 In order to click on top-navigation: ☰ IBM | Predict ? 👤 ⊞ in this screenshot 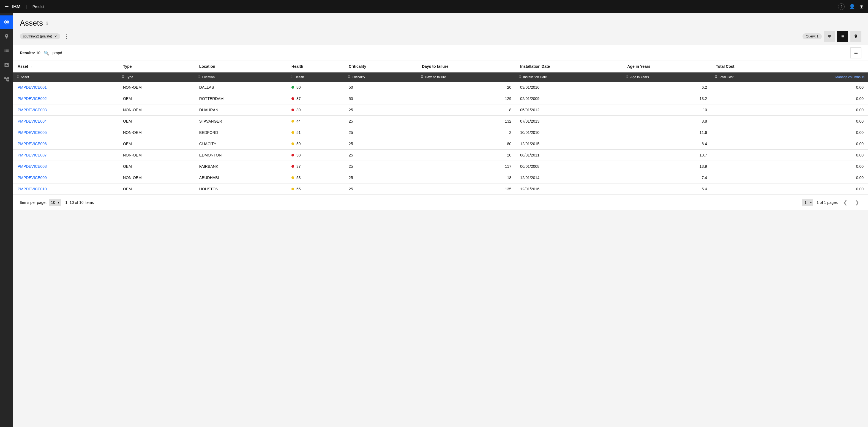, I will do `click(434, 7)`.